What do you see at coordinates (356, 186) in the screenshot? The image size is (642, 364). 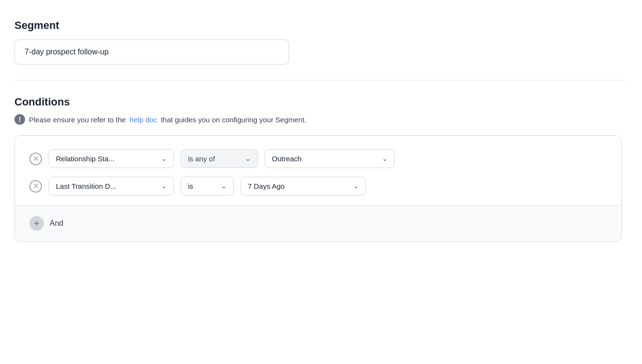 I see `value-dropdown-2-arrow: ⌄` at bounding box center [356, 186].